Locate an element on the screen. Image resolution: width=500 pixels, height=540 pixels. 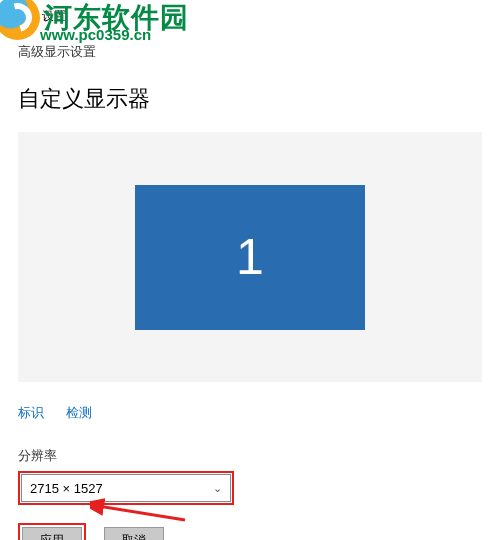
display-links: 标识 检测 is located at coordinates (250, 413).